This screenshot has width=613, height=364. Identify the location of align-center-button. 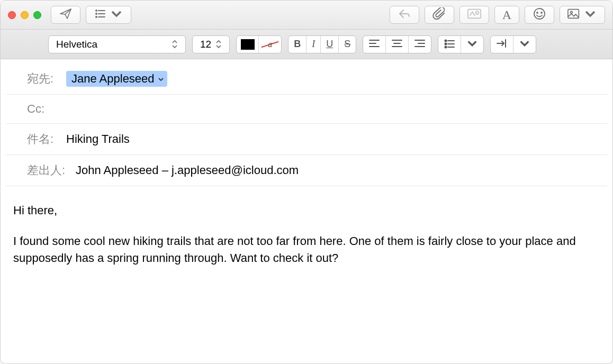
(397, 44).